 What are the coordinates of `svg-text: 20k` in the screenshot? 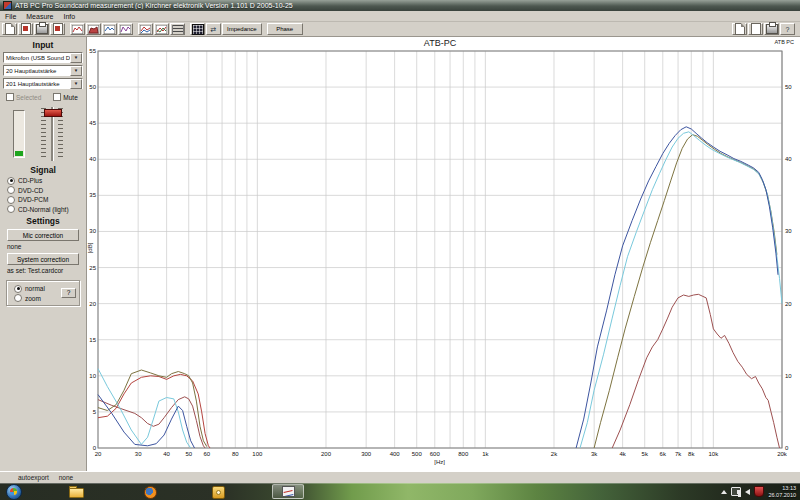 It's located at (782, 454).